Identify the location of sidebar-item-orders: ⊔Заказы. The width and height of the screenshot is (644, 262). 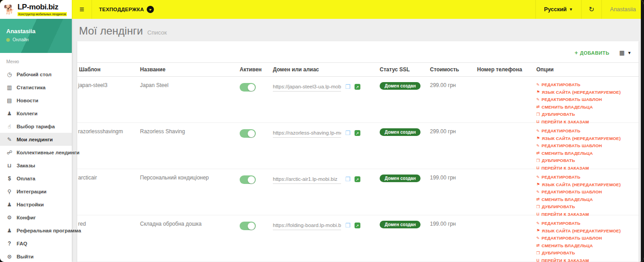
(36, 165).